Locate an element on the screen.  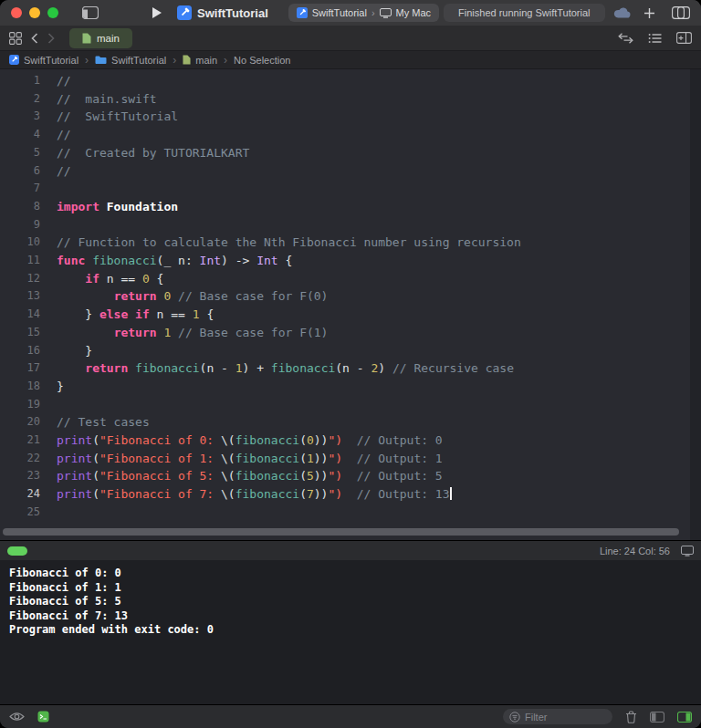
trash-icon is located at coordinates (632, 717).